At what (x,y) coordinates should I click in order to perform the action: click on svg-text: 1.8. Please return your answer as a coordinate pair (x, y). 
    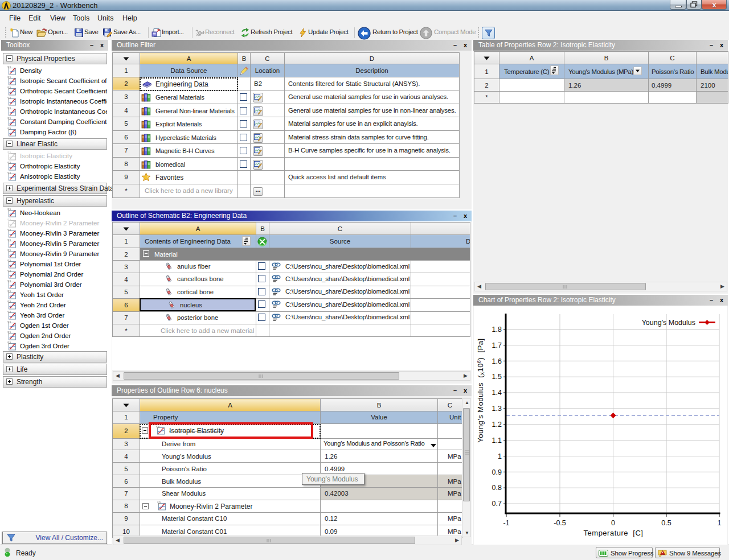
    Looking at the image, I should click on (497, 330).